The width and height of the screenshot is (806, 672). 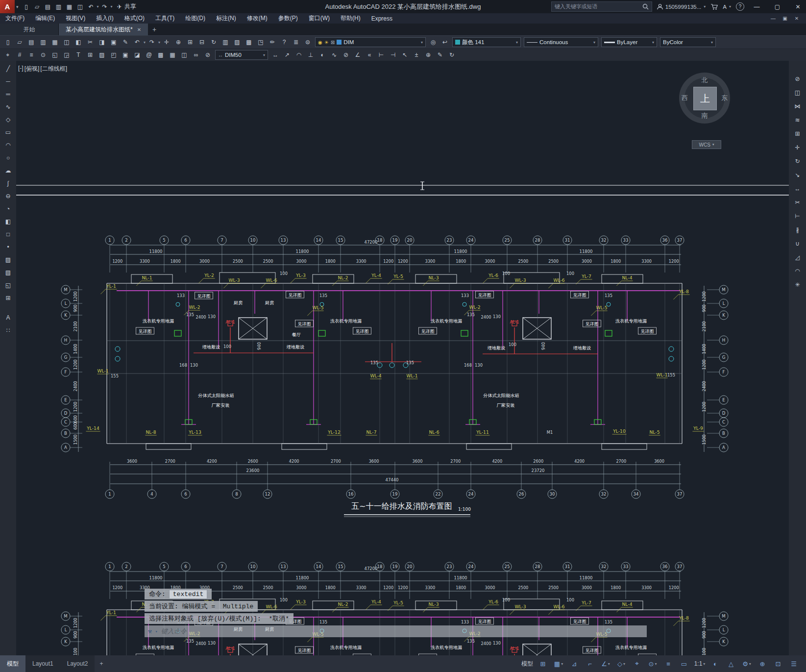 I want to click on infer-constraints-icon: ⊿, so click(x=574, y=664).